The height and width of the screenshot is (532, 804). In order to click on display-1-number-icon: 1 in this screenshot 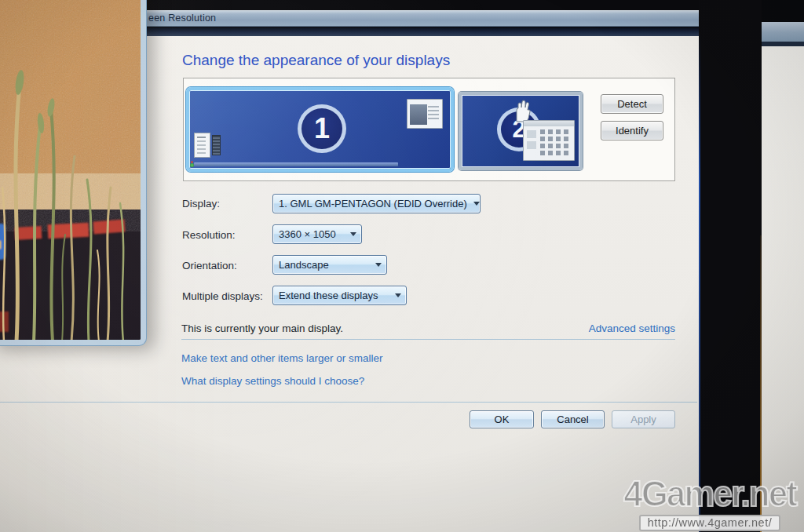, I will do `click(322, 129)`.